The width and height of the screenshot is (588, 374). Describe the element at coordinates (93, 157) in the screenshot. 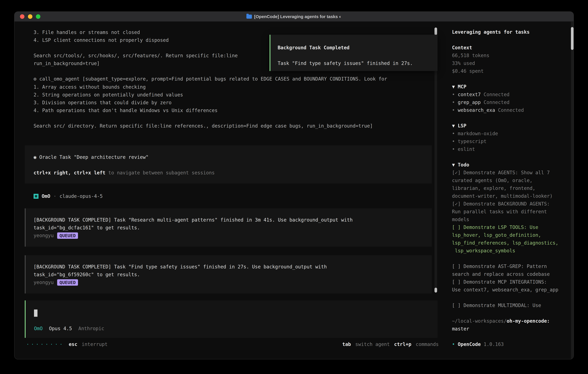

I see `oracle-title: Oracle Task "Deep architecture review"` at that location.